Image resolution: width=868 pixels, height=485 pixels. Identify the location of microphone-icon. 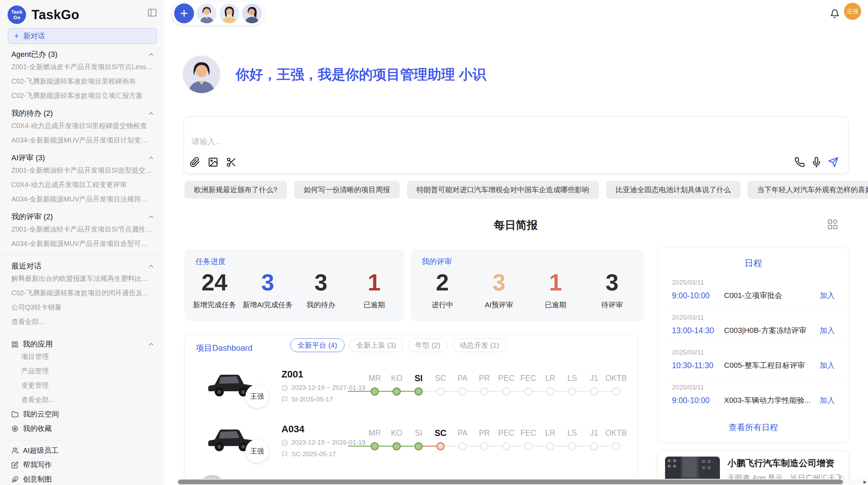
(817, 162).